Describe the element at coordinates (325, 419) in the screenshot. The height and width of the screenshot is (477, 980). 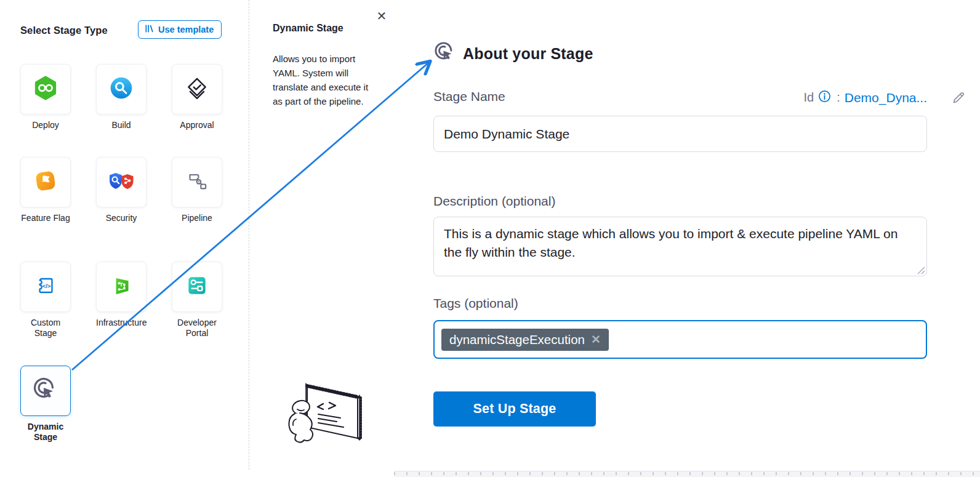
I see `presenter-illustration` at that location.